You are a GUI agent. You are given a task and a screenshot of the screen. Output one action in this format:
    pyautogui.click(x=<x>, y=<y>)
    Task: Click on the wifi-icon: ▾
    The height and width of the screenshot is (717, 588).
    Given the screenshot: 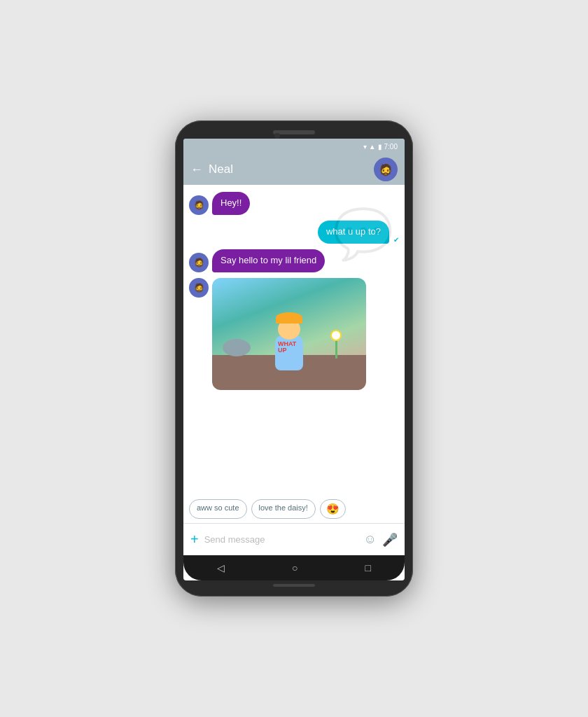 What is the action you would take?
    pyautogui.click(x=365, y=147)
    